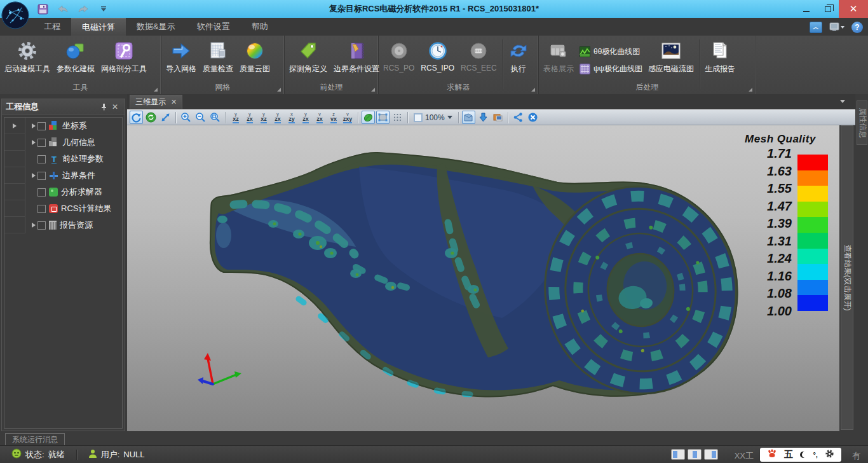 The image size is (868, 463). Describe the element at coordinates (479, 56) in the screenshot. I see `solver-rcs-eec-button: RCS_EEC` at that location.